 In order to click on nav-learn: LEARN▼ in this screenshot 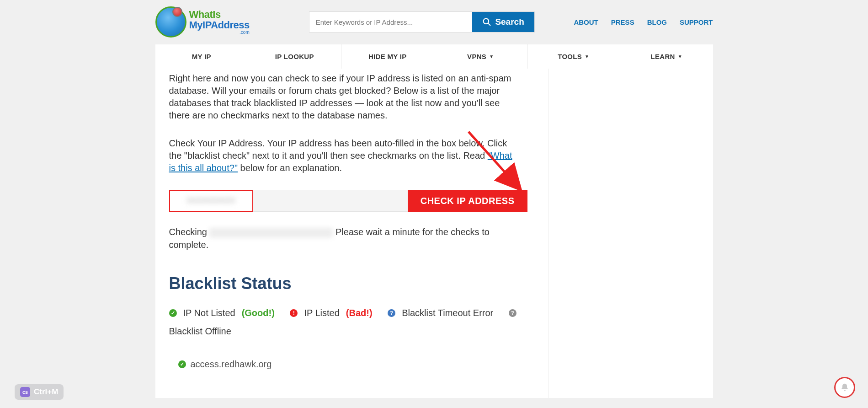, I will do `click(666, 57)`.